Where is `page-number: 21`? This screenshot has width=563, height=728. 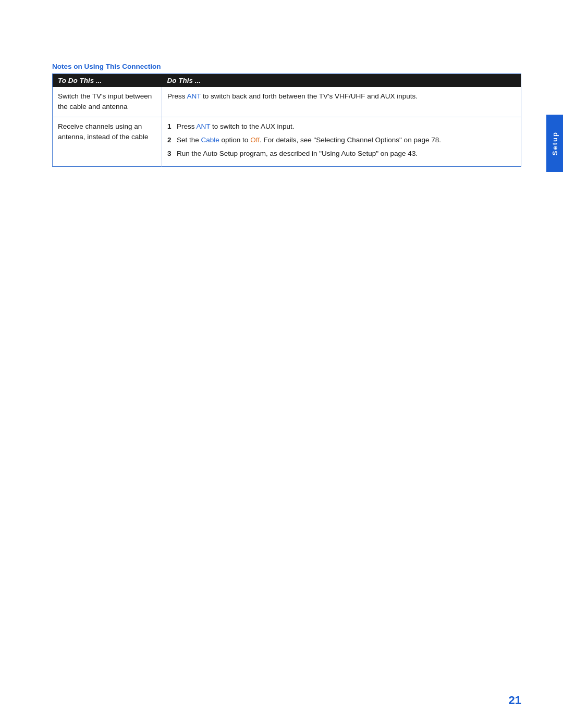
page-number: 21 is located at coordinates (515, 700).